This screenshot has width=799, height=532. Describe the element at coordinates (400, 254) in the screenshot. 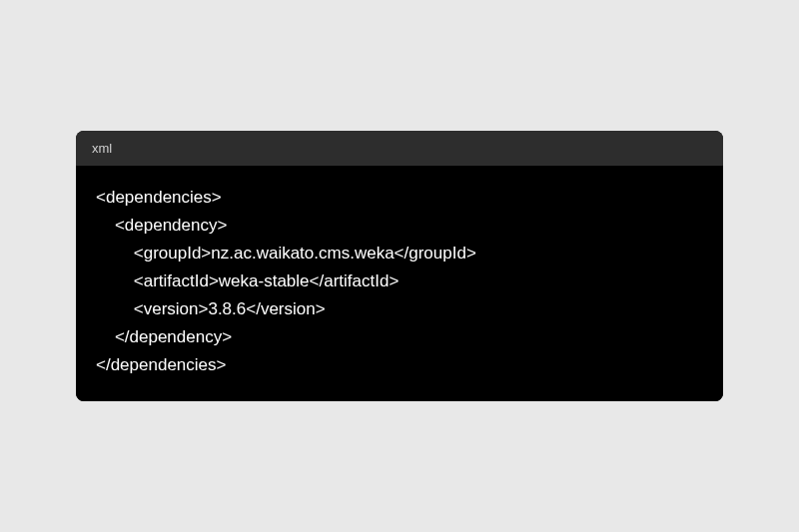

I see `code-line: <groupId>nz.ac.waikato.cms.weka</groupId…` at that location.